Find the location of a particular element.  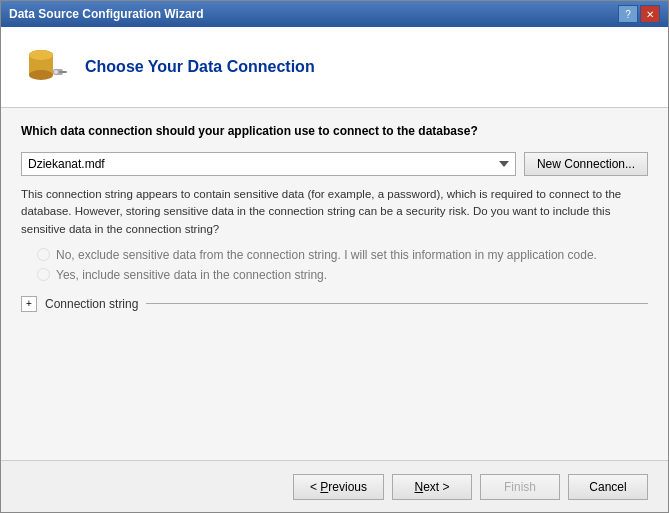

help-button: ? is located at coordinates (628, 14).